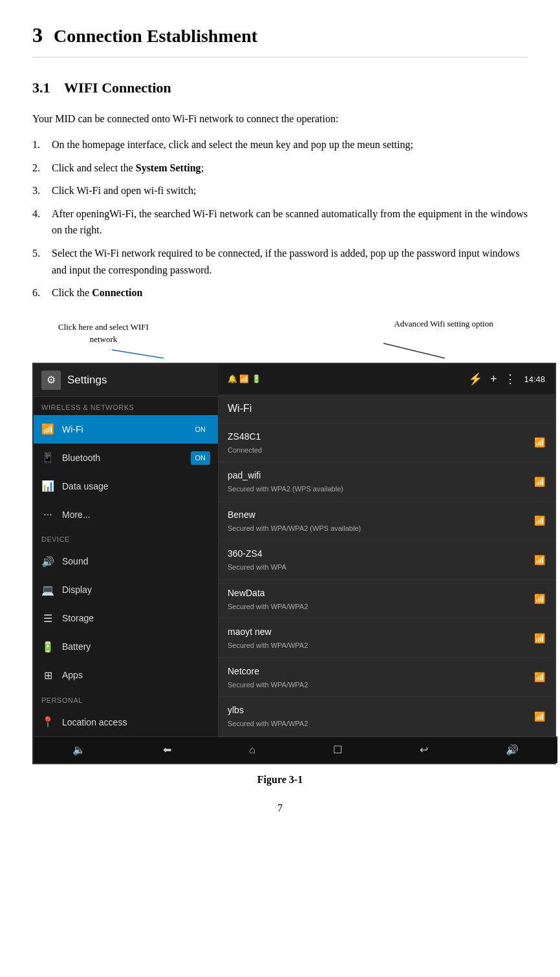 Image resolution: width=560 pixels, height=977 pixels. I want to click on storage-label: Storage, so click(78, 618).